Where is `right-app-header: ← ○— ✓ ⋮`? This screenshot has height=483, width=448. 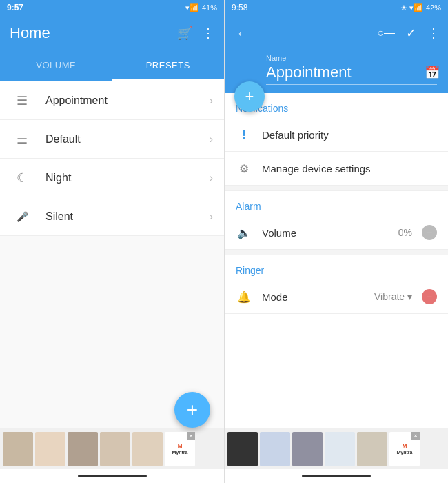 right-app-header: ← ○— ✓ ⋮ is located at coordinates (336, 33).